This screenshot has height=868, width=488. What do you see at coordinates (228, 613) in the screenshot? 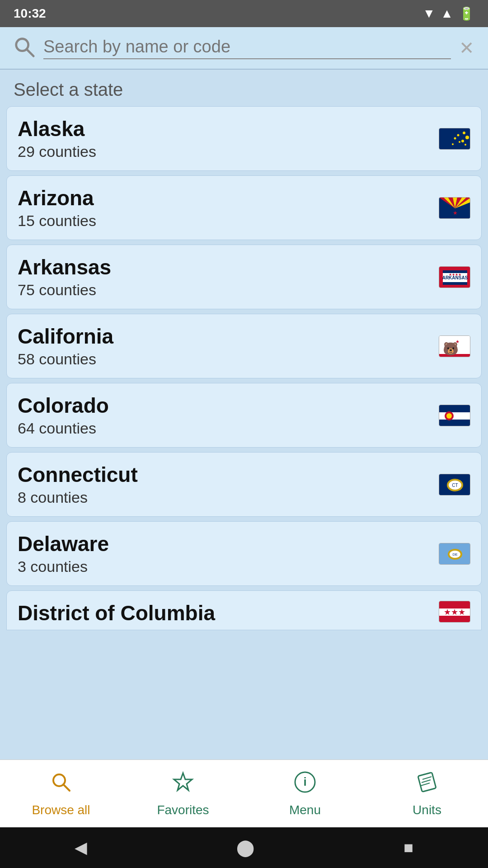
I see `state-info: District of Columbia` at bounding box center [228, 613].